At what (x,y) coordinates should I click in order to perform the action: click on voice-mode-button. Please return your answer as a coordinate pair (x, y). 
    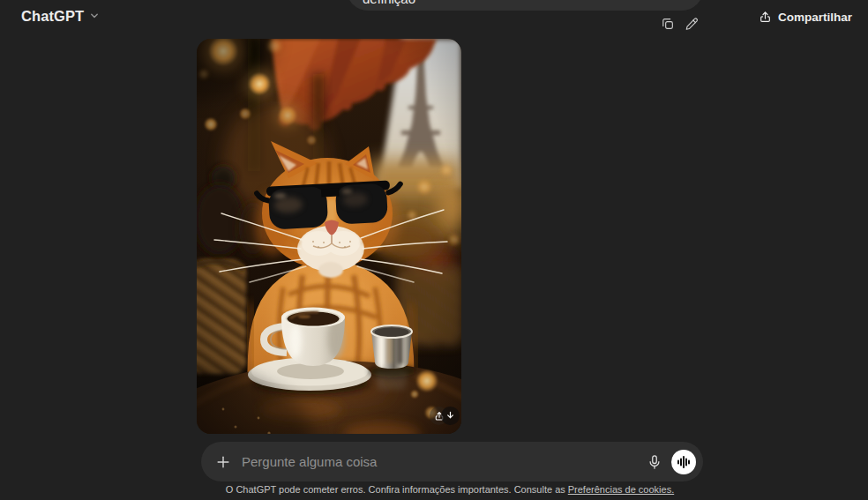
    Looking at the image, I should click on (684, 462).